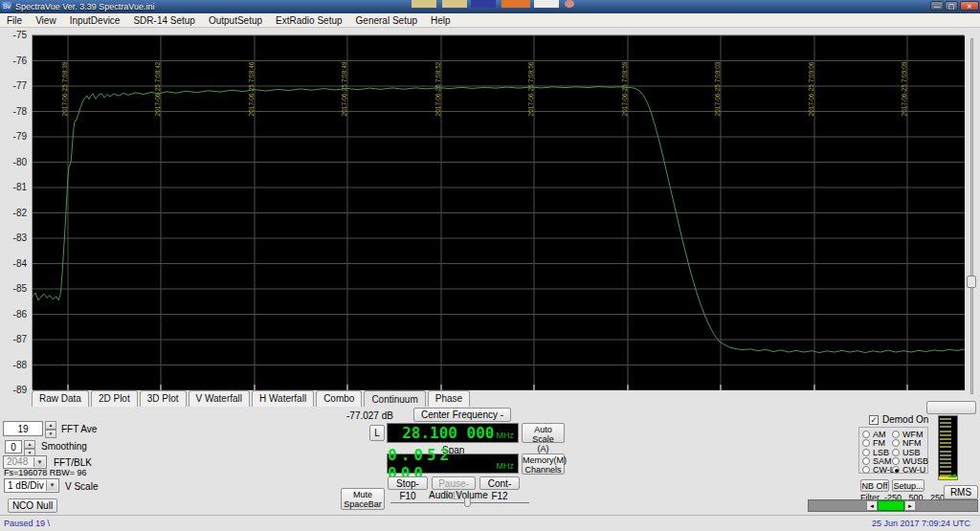  I want to click on y-tick-label: -88, so click(14, 365).